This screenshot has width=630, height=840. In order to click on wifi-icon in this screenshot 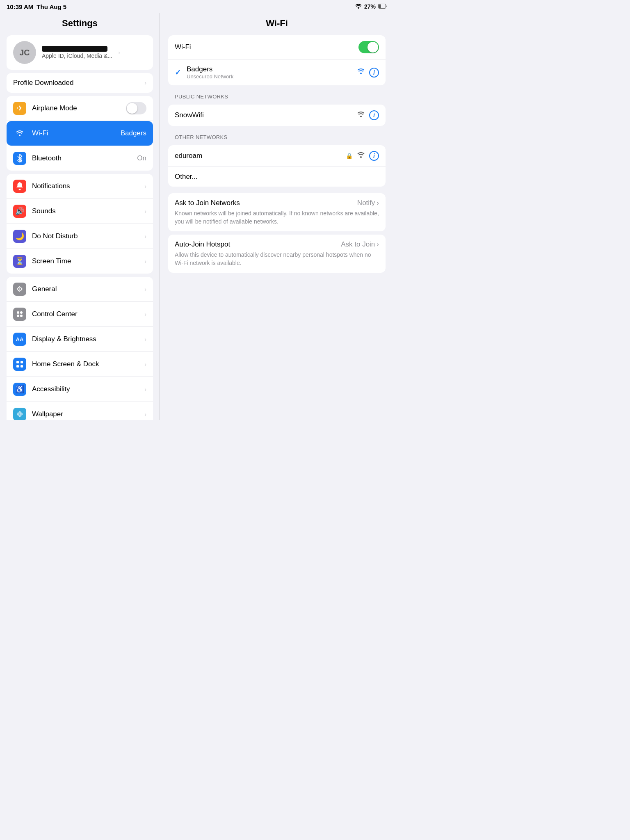, I will do `click(20, 133)`.